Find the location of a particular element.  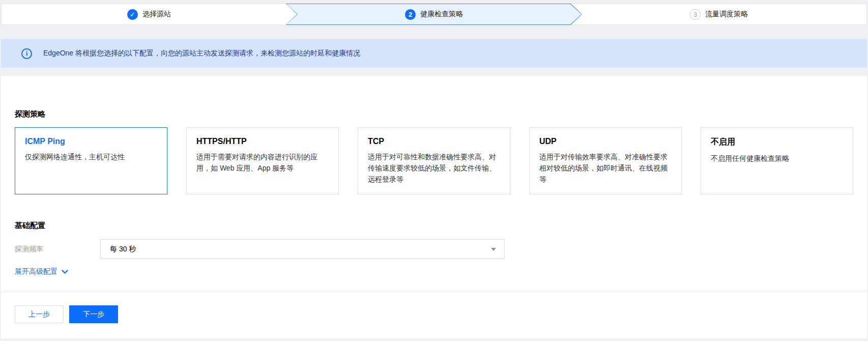

option-description: 仅探测网络连通性，主机可达性 is located at coordinates (91, 157).